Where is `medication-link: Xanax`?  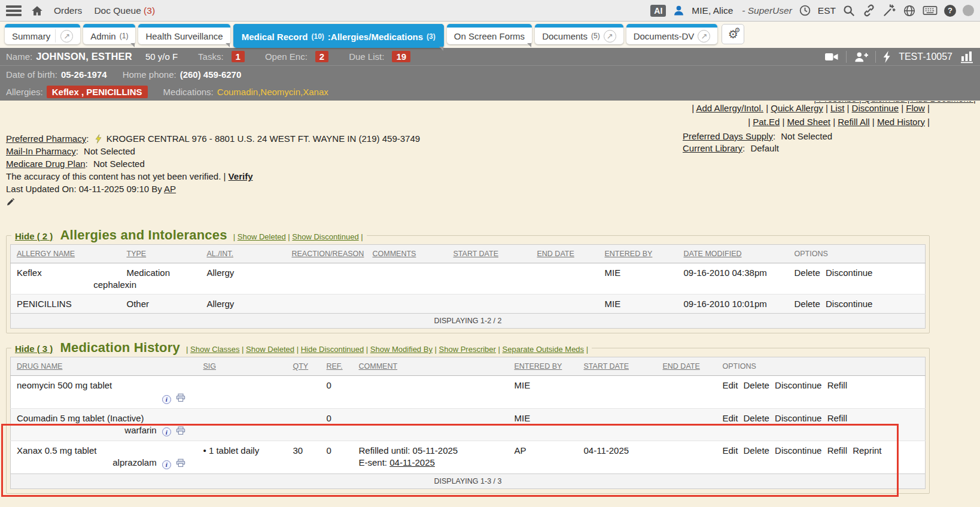 medication-link: Xanax is located at coordinates (316, 92).